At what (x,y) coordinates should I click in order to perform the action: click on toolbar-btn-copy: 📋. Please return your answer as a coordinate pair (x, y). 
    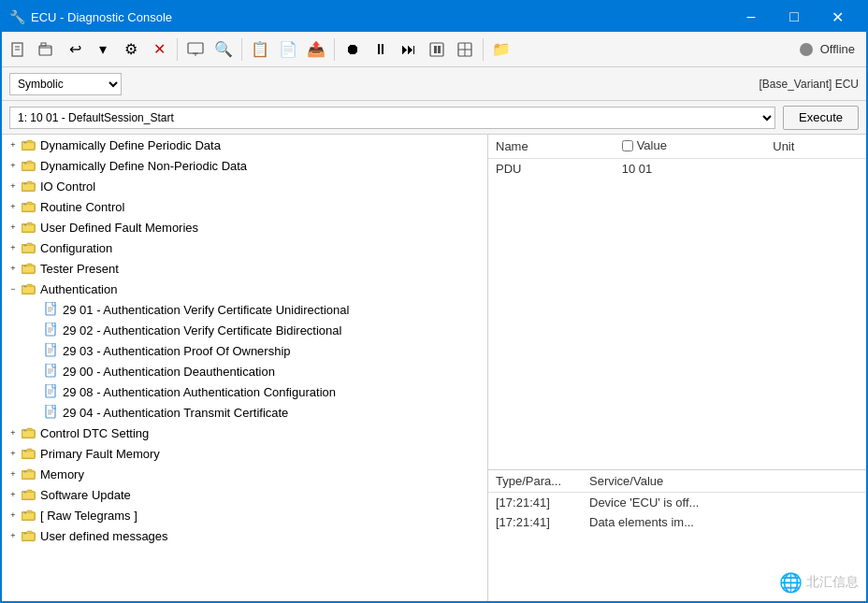
    Looking at the image, I should click on (260, 50).